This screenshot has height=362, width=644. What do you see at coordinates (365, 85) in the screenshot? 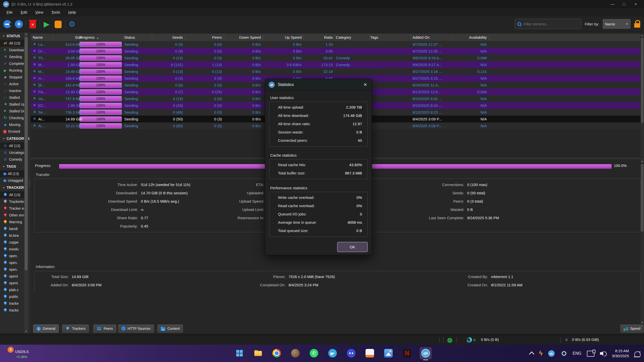
I see `dialog-close-icon: ✕` at bounding box center [365, 85].